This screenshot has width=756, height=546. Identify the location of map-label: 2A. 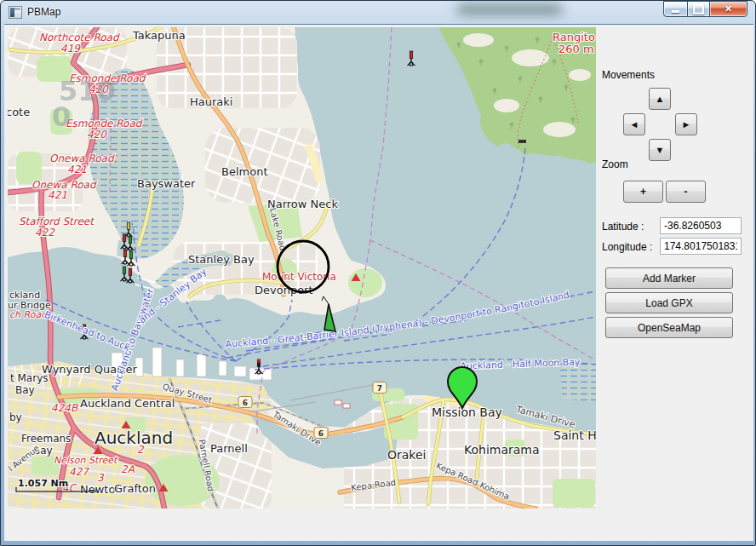
(128, 469).